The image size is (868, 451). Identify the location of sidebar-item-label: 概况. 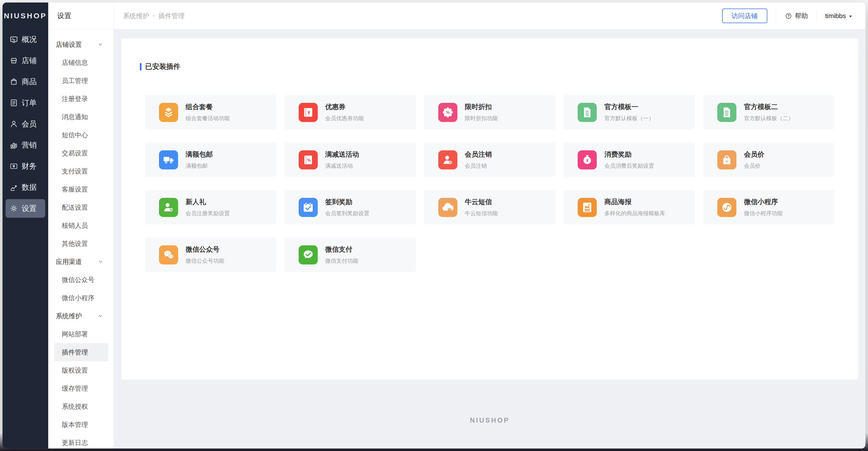
(29, 40).